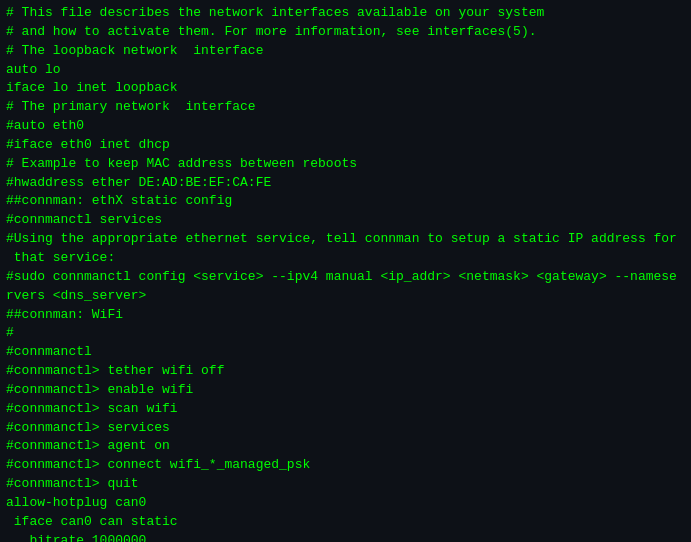 The image size is (691, 542). What do you see at coordinates (346, 522) in the screenshot?
I see `line-32: iface can0 can static` at bounding box center [346, 522].